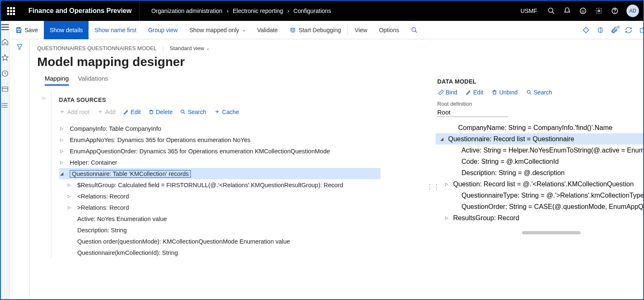 This screenshot has height=300, width=644. I want to click on group-view-button: Group view, so click(163, 30).